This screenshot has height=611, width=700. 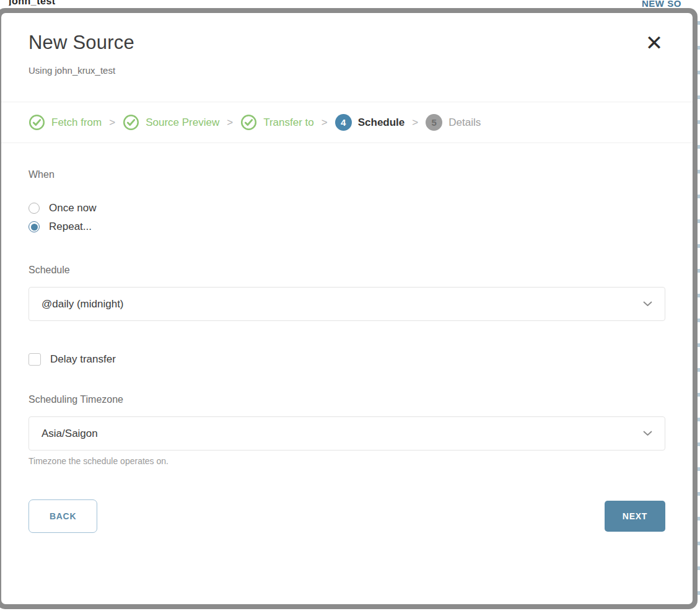 I want to click on step-label: Fetch from, so click(x=77, y=123).